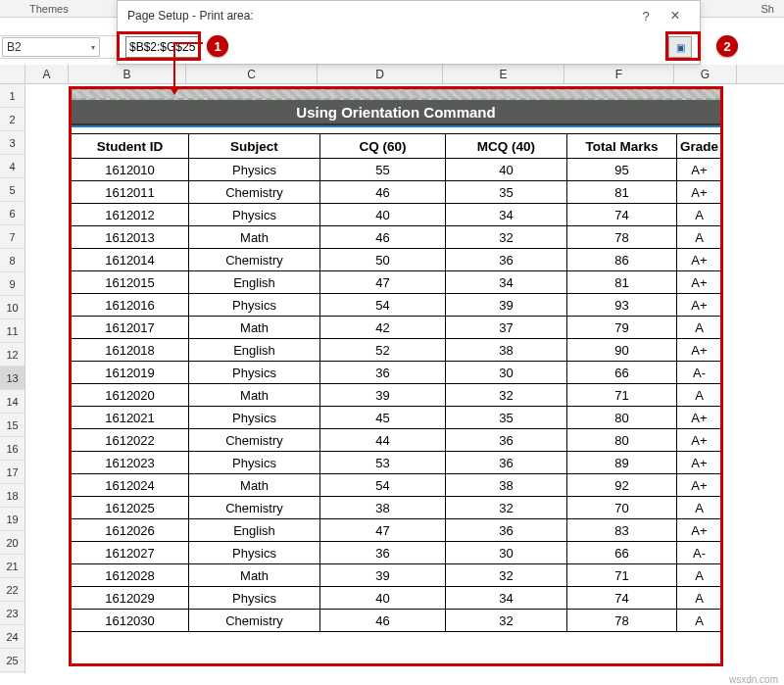 This screenshot has height=685, width=784. I want to click on table-cell: 81, so click(622, 192).